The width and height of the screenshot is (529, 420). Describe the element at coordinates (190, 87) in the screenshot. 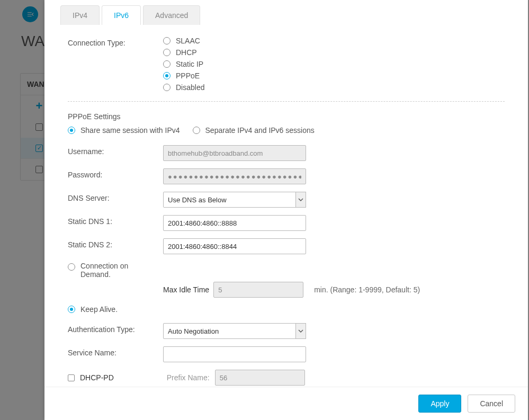

I see `radio-label: Disabled` at that location.